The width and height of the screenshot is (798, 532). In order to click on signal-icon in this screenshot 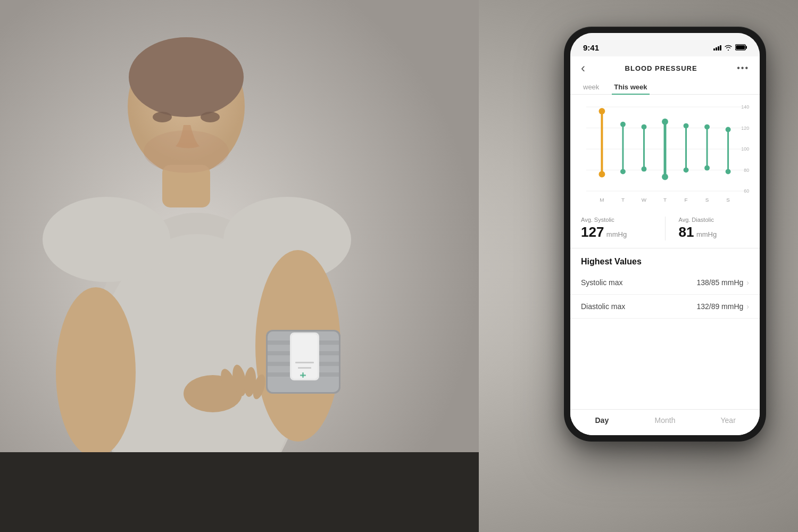, I will do `click(717, 47)`.